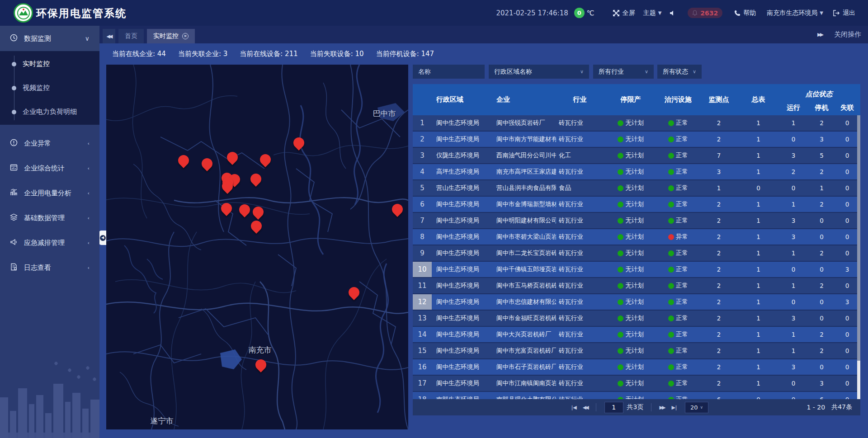 The width and height of the screenshot is (868, 438). I want to click on tab-bar: ◀◀ 首页 实时监控 ✕ ▶▶ 关闭操作, so click(484, 34).